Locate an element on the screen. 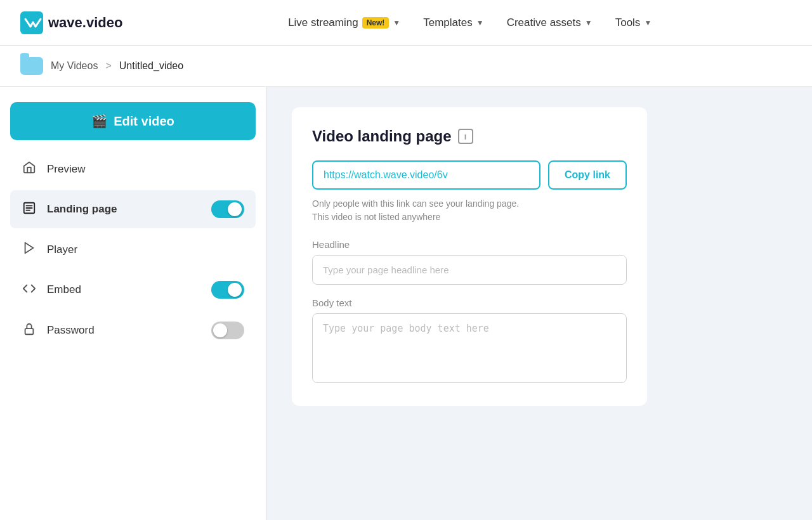  sidebar-item-password: Password is located at coordinates (133, 330).